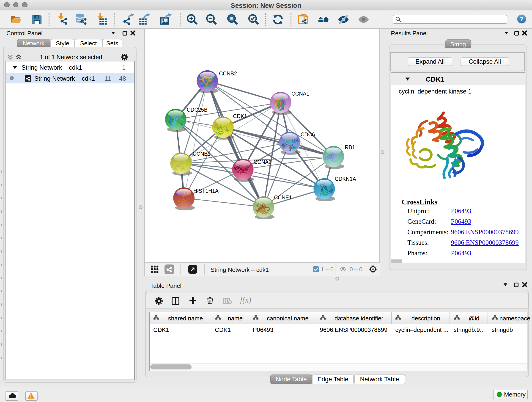  What do you see at coordinates (197, 110) in the screenshot?
I see `svg-text: CDC25B` at bounding box center [197, 110].